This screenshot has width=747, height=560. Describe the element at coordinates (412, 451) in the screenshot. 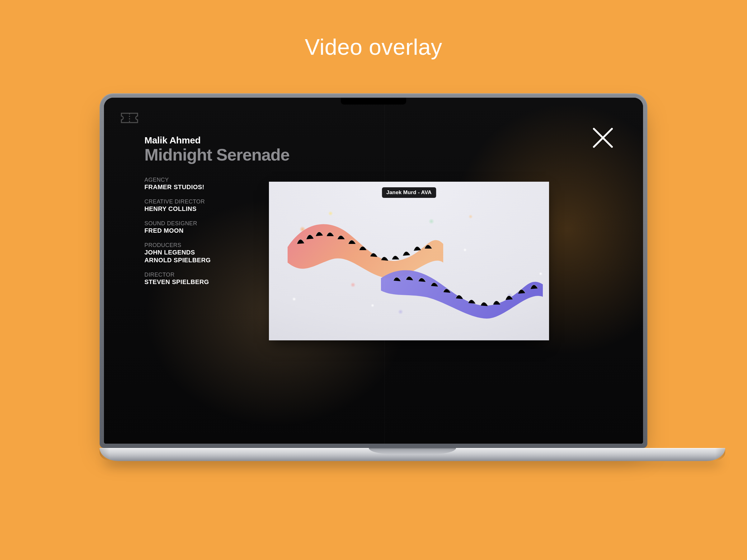

I see `laptop-thumb-cut` at that location.